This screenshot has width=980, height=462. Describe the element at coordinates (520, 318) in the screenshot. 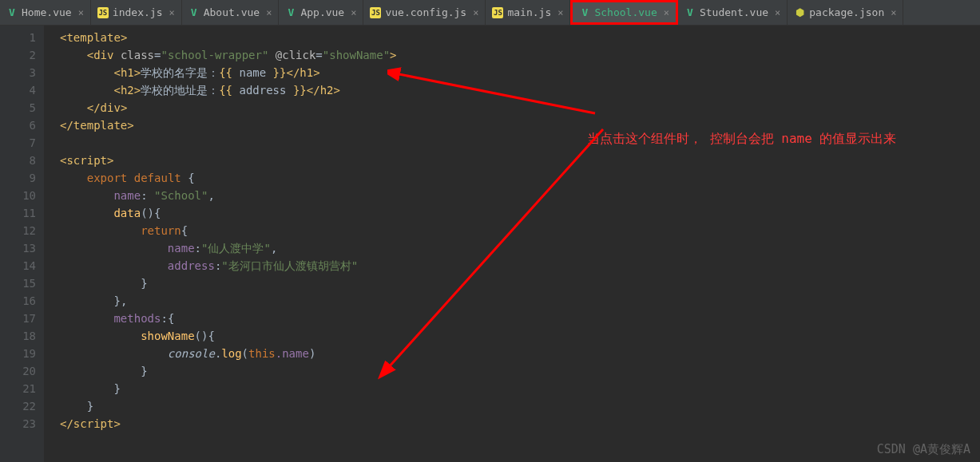

I see `code-line: methods:{` at that location.